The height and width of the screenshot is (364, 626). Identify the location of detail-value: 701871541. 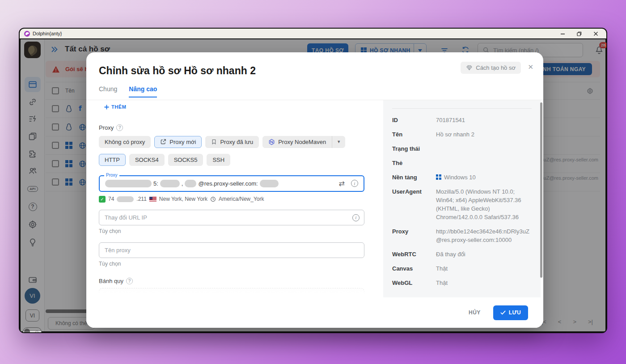
(451, 120).